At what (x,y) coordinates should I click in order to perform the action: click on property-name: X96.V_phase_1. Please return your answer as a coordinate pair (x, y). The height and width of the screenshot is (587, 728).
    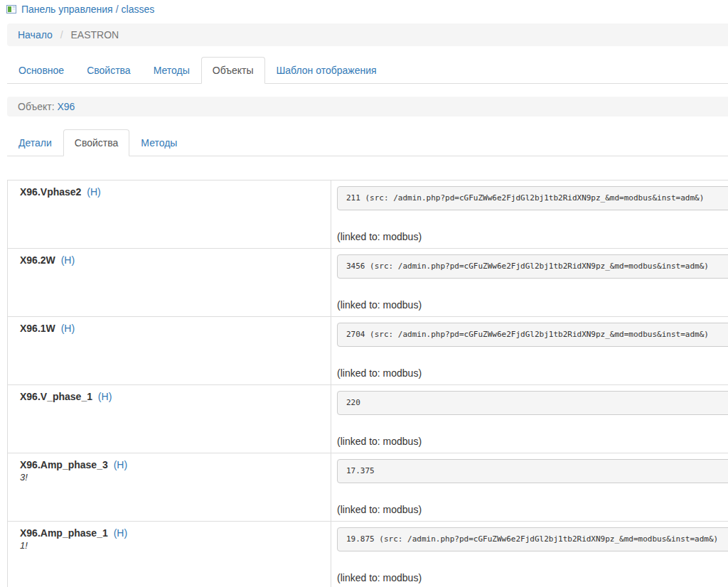
    Looking at the image, I should click on (56, 397).